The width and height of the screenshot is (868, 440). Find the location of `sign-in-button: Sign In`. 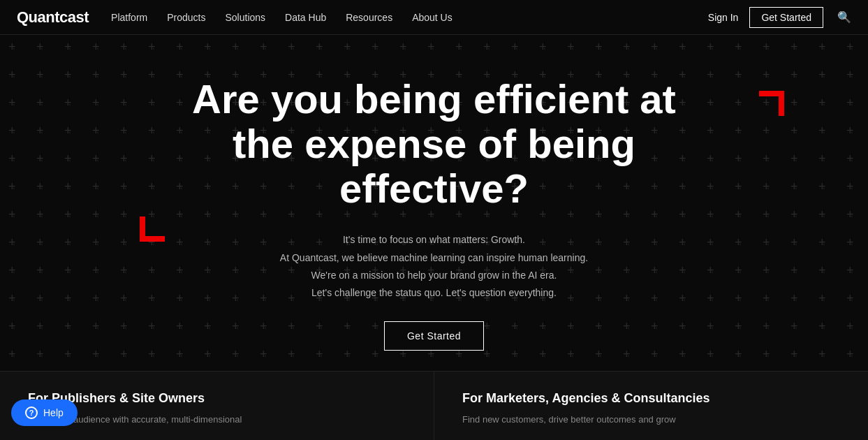

sign-in-button: Sign In is located at coordinates (723, 17).